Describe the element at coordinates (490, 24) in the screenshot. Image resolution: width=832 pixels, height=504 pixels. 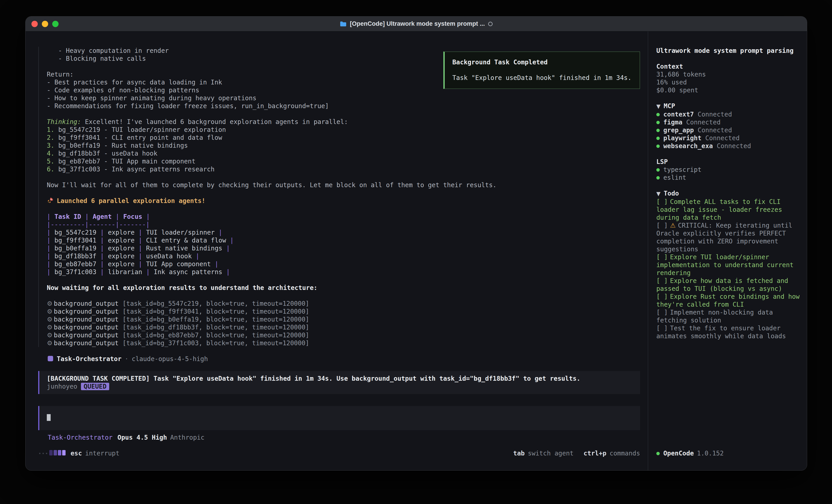
I see `status-ring-icon` at that location.